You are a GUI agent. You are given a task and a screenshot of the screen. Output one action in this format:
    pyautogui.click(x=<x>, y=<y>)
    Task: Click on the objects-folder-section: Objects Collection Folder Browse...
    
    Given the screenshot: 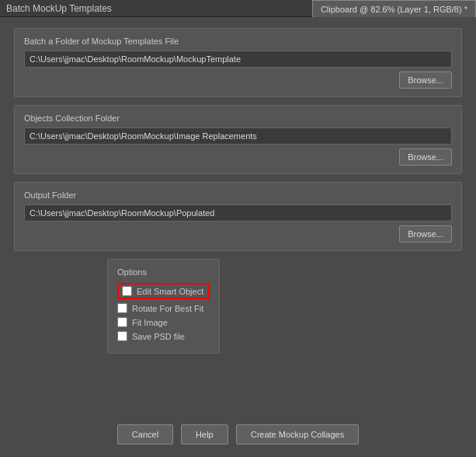 What is the action you would take?
    pyautogui.click(x=238, y=140)
    